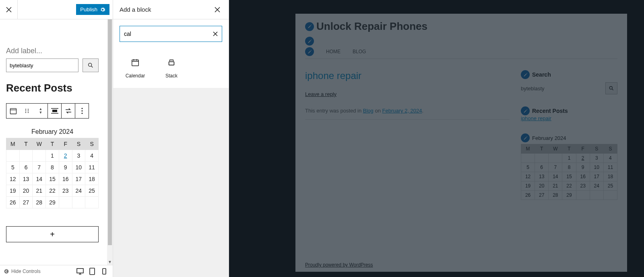 This screenshot has height=277, width=644. Describe the element at coordinates (39, 202) in the screenshot. I see `calendar-cell: 28` at that location.